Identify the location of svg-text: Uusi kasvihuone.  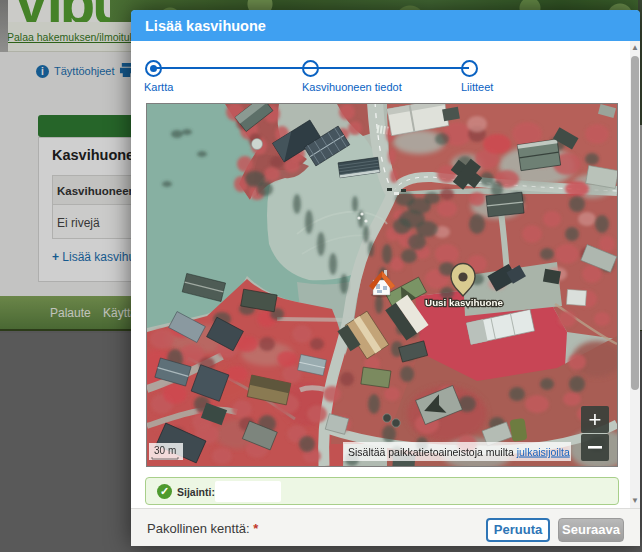
(464, 302).